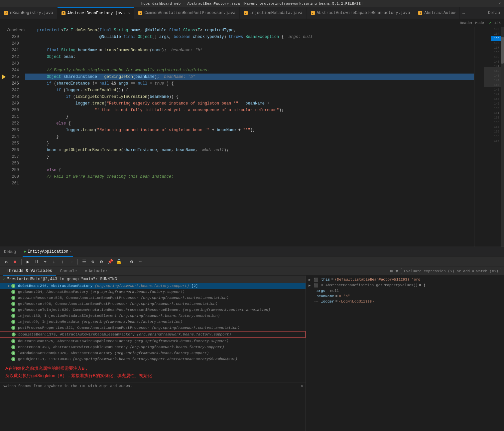  I want to click on actuator-icon: ⚙, so click(86, 271).